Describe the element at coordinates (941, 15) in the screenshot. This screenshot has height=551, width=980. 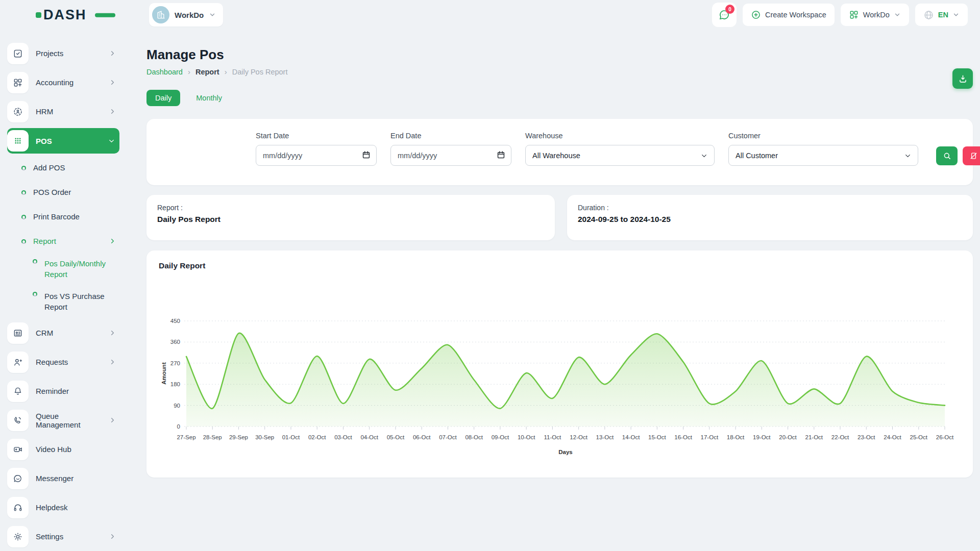
I see `language-selector: EN` at that location.